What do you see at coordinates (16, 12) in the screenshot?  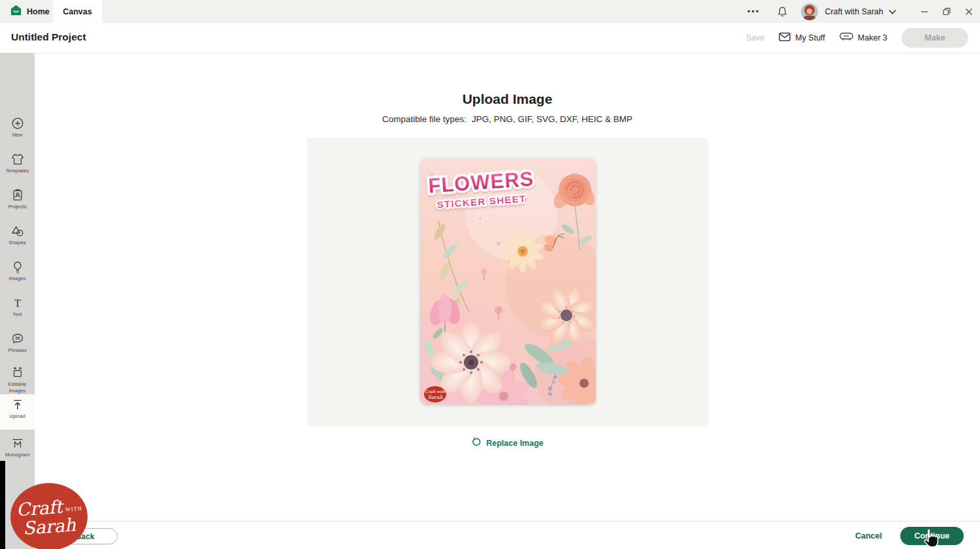 I see `cricut-home-logo-icon` at bounding box center [16, 12].